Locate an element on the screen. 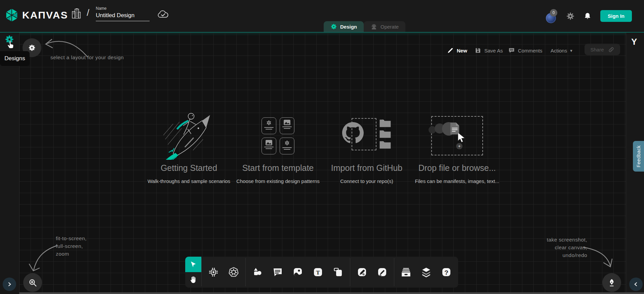 This screenshot has width=644, height=294. tool-dock: T is located at coordinates (322, 272).